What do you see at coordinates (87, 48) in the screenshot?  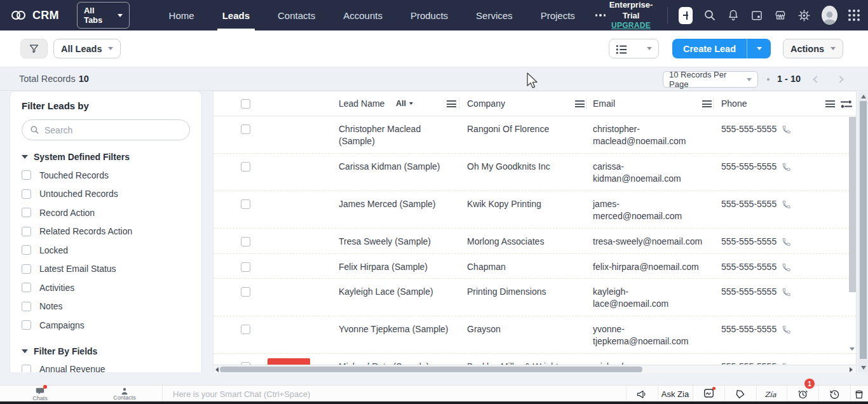 I see `list-view-selector: All Leads` at bounding box center [87, 48].